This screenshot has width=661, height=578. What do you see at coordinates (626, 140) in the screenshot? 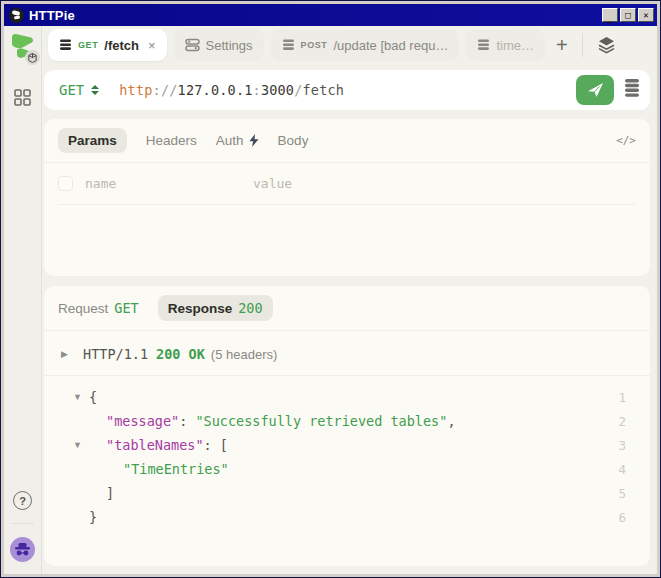
I see `code-view-toggle: </>` at bounding box center [626, 140].